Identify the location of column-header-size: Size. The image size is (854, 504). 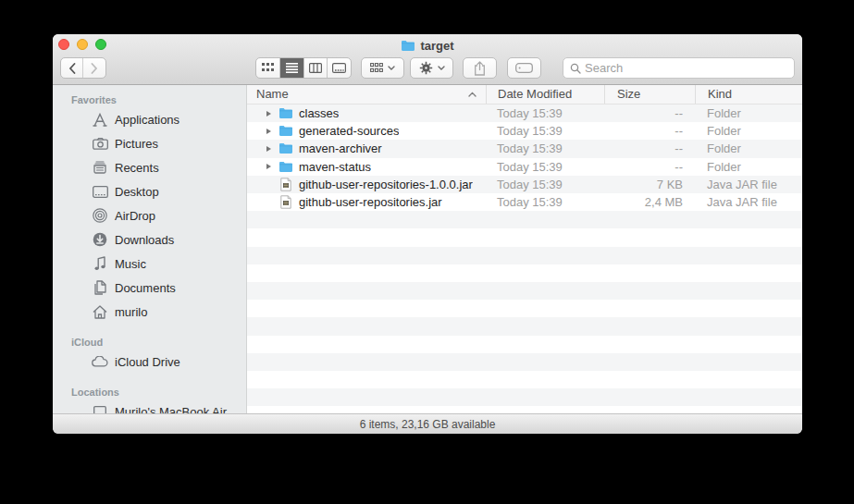
(650, 94).